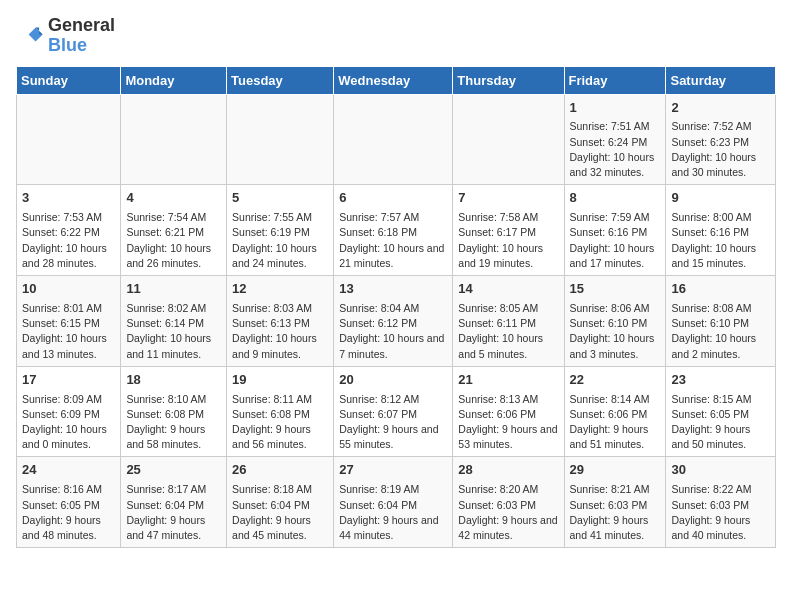  I want to click on day-info: Daylight: 10 hours and 30 minutes., so click(720, 165).